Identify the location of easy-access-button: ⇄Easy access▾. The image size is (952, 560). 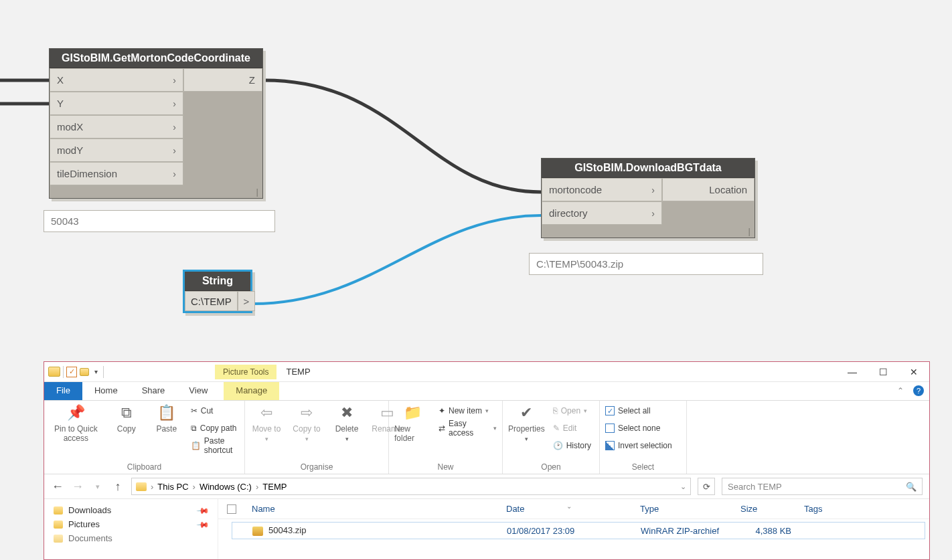
(467, 428).